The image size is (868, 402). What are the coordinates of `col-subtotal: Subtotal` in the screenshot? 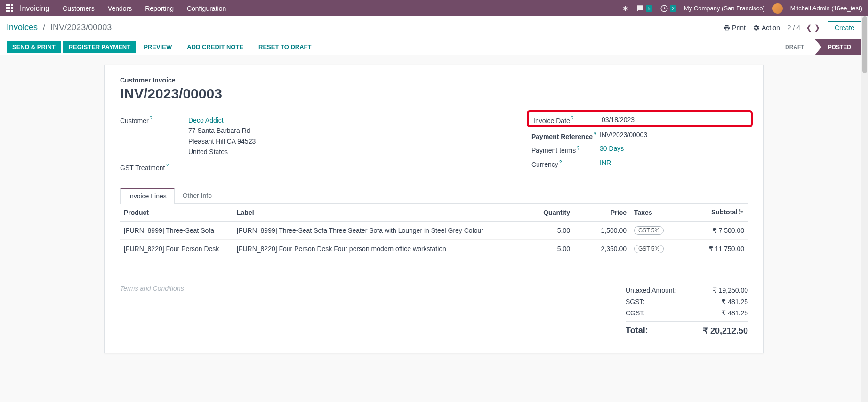 It's located at (710, 213).